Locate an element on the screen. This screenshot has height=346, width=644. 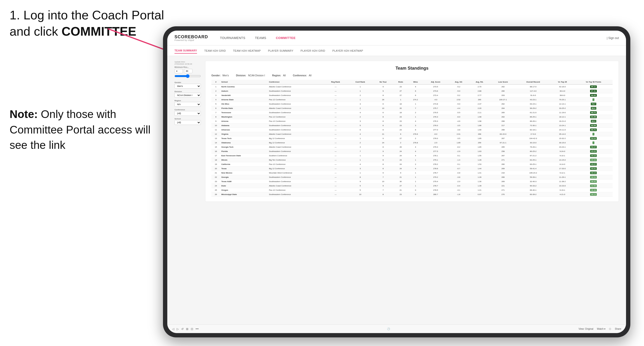
min-rounds-slider is located at coordinates (188, 76).